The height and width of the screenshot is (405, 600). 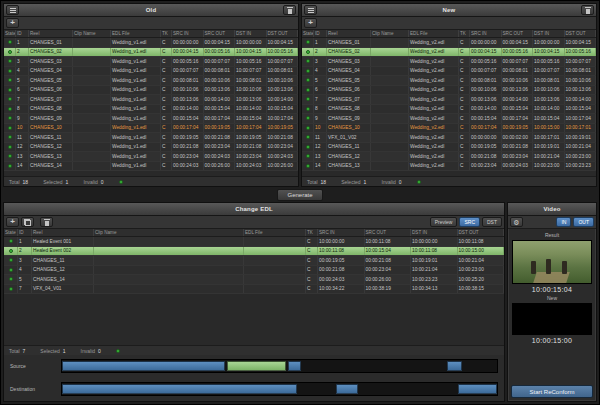 What do you see at coordinates (449, 91) in the screenshot?
I see `table-row: 6CHANGES_06Wedding_v2.edlC00:00:10:0600:…` at bounding box center [449, 91].